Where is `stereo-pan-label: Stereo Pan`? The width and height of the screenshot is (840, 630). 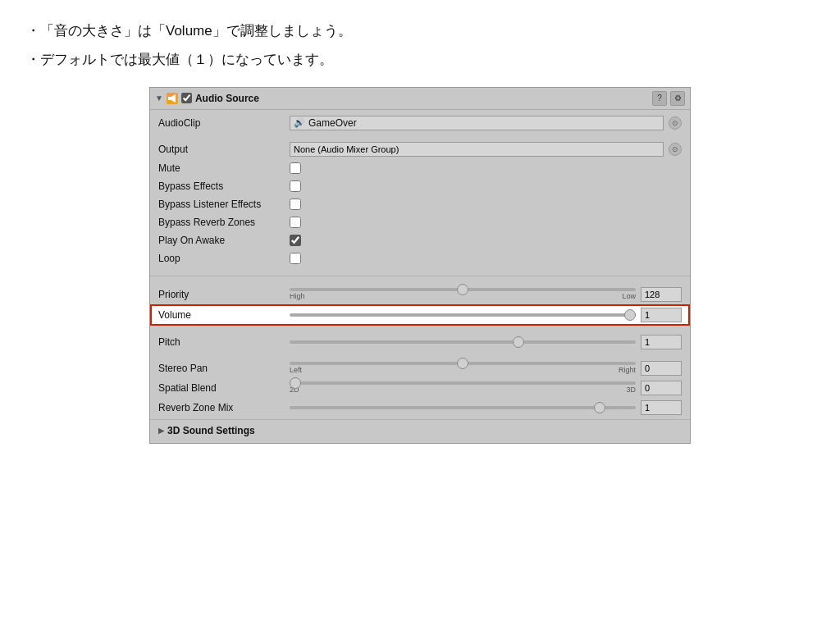 stereo-pan-label: Stereo Pan is located at coordinates (224, 368).